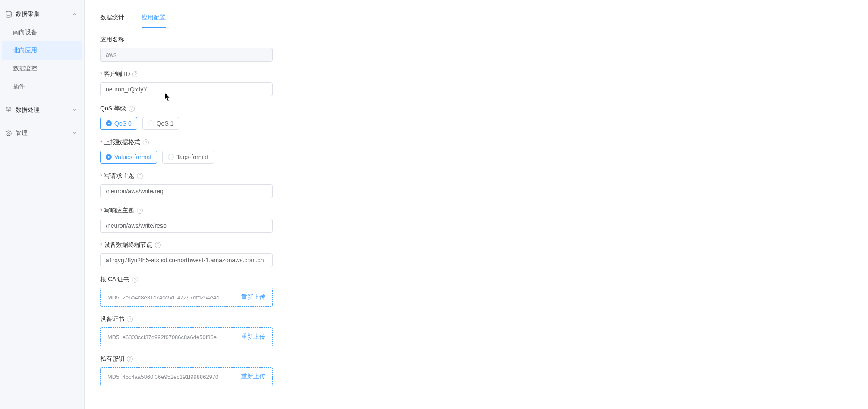  What do you see at coordinates (350, 254) in the screenshot?
I see `form-item-endpoint: * 设备数据终端节点 ?` at bounding box center [350, 254].